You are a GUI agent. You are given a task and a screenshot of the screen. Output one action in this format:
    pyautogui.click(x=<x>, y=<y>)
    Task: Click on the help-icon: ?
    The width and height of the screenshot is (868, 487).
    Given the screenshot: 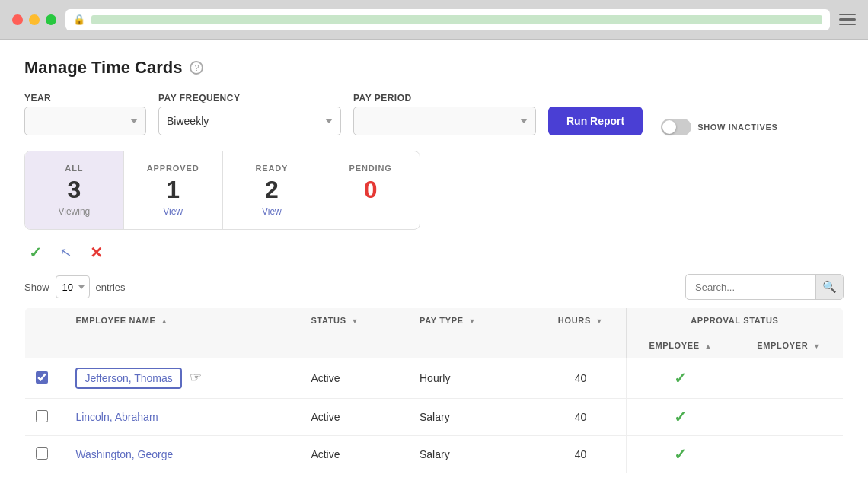 What is the action you would take?
    pyautogui.click(x=196, y=68)
    